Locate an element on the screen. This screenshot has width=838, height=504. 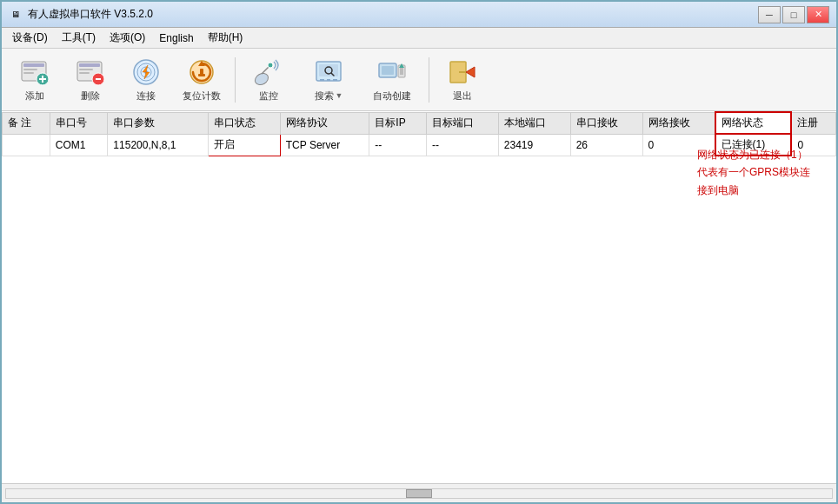
monitor-label: 监控 is located at coordinates (269, 96).